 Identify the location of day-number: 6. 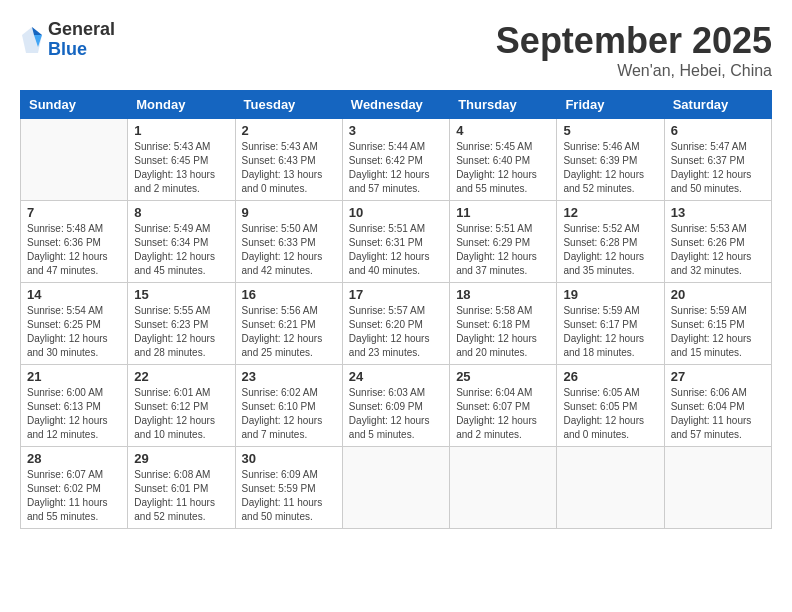
(718, 130).